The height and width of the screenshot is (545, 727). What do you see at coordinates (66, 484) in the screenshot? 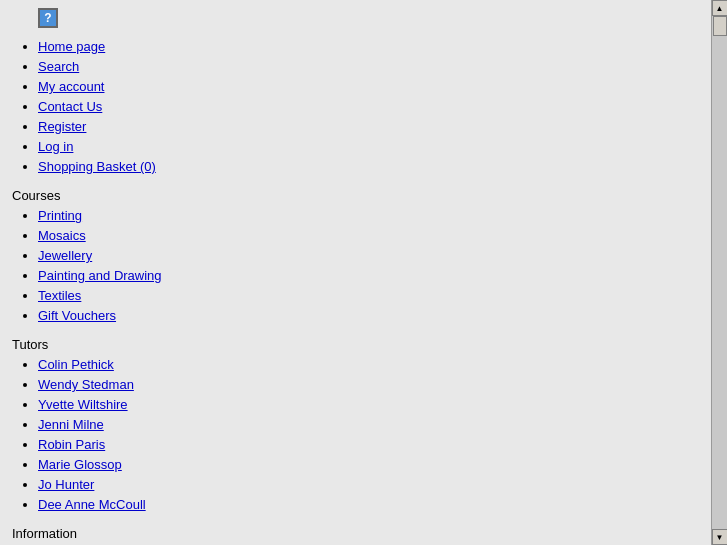
I see `jo-hunter-link: Jo Hunter` at bounding box center [66, 484].